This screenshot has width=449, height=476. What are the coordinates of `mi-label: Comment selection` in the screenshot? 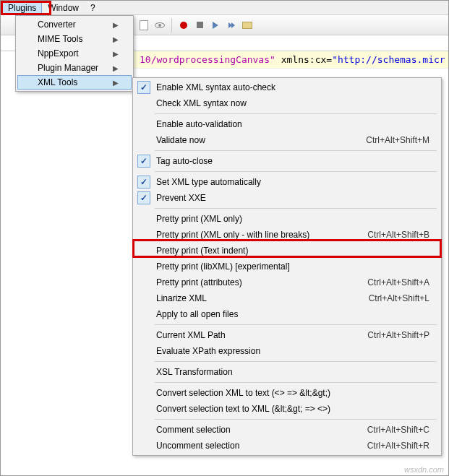 It's located at (194, 430).